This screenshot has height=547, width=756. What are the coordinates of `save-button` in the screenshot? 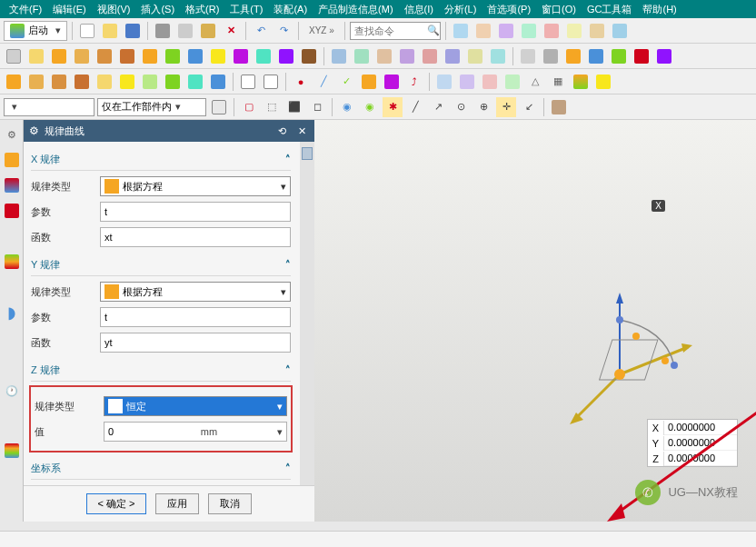 It's located at (133, 31).